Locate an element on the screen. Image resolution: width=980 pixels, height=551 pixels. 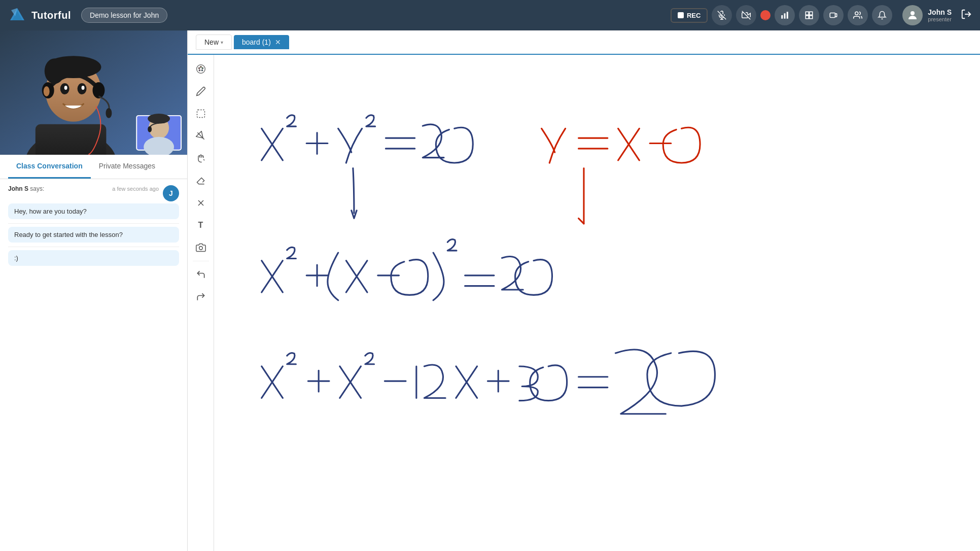
eraser-icon is located at coordinates (201, 181).